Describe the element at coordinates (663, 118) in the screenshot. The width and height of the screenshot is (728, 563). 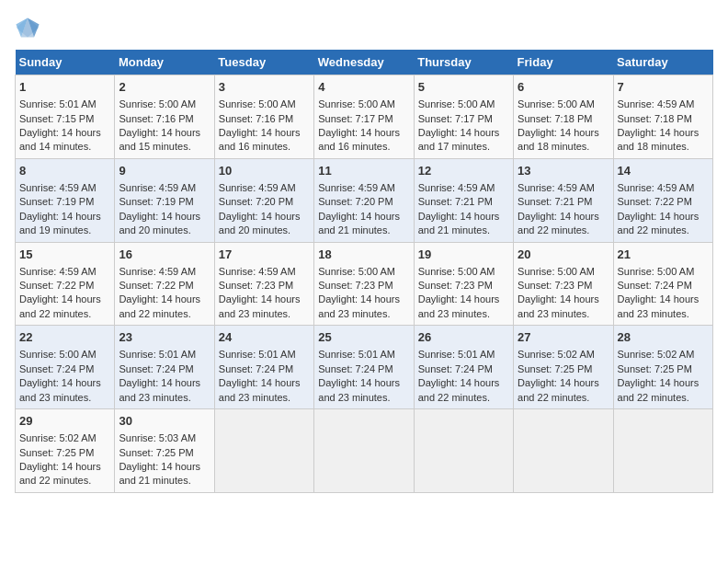
I see `calendar-cell: 7Sunrise: 4:59 AMSunset: 7:18 PMDaylight…` at that location.